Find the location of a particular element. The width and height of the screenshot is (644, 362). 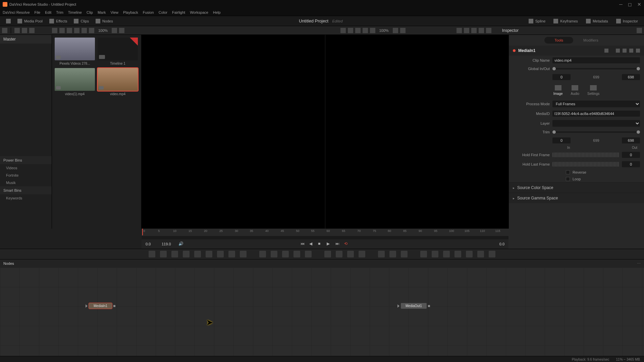

subtab-image: Image is located at coordinates (558, 90).